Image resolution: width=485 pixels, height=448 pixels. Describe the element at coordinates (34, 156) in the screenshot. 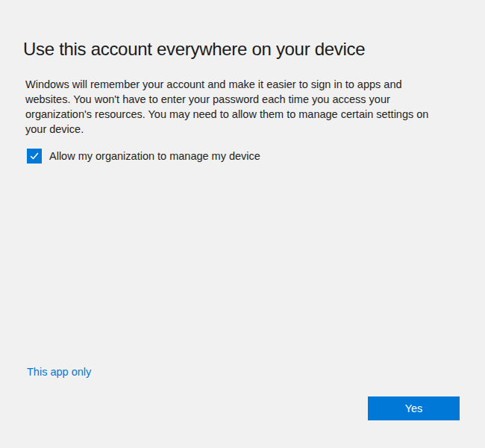

I see `allow-manage-checkbox` at that location.